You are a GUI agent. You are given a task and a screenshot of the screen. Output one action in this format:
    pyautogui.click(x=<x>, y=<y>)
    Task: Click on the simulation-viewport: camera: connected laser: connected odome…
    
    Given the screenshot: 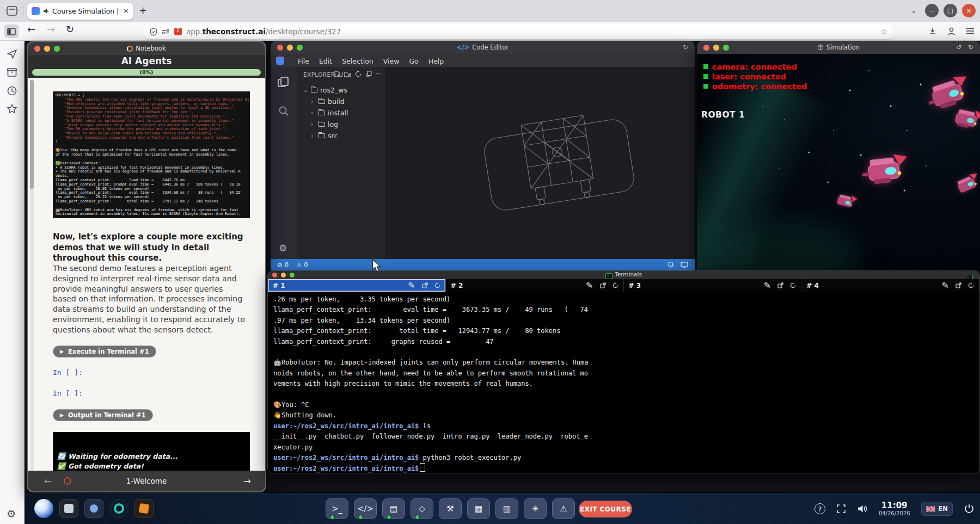 What is the action you would take?
    pyautogui.click(x=838, y=162)
    